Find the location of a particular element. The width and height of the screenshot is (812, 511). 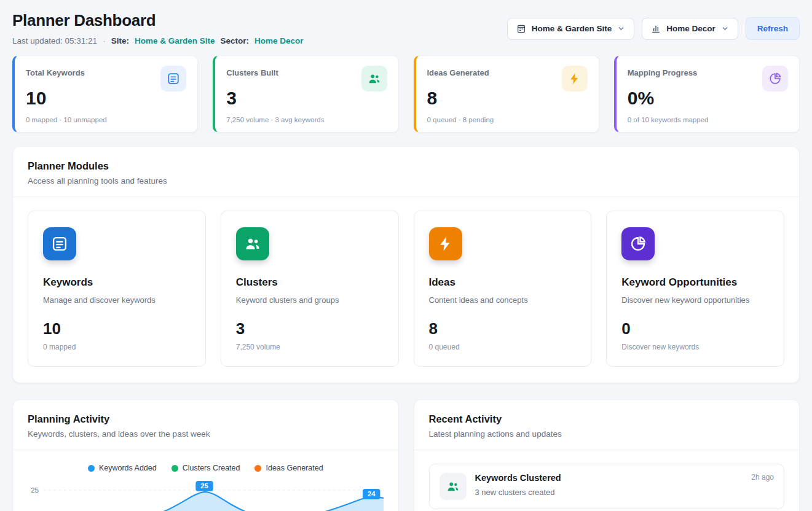

data-label-25: 25 is located at coordinates (204, 486).